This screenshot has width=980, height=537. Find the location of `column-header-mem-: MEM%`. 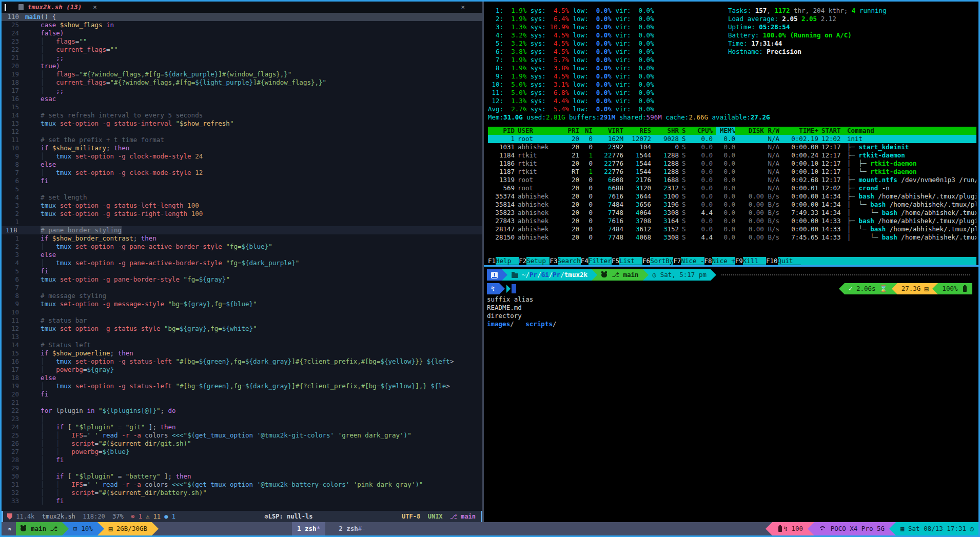

column-header-mem-: MEM% is located at coordinates (726, 131).